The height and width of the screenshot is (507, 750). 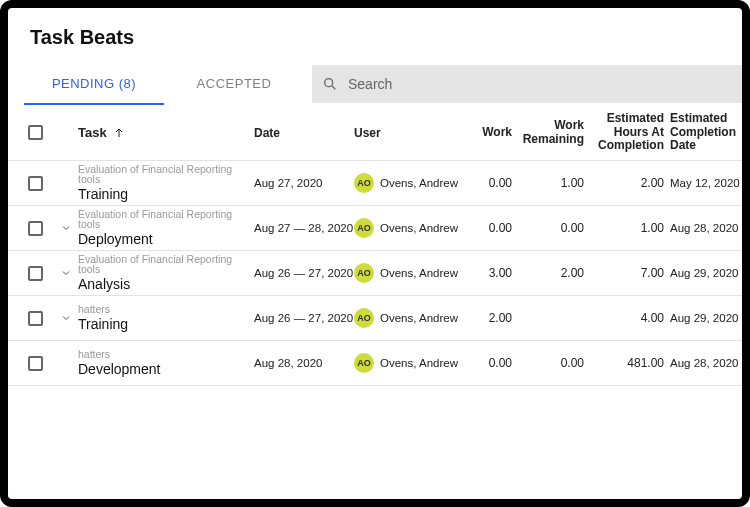 What do you see at coordinates (330, 84) in the screenshot?
I see `search-icon` at bounding box center [330, 84].